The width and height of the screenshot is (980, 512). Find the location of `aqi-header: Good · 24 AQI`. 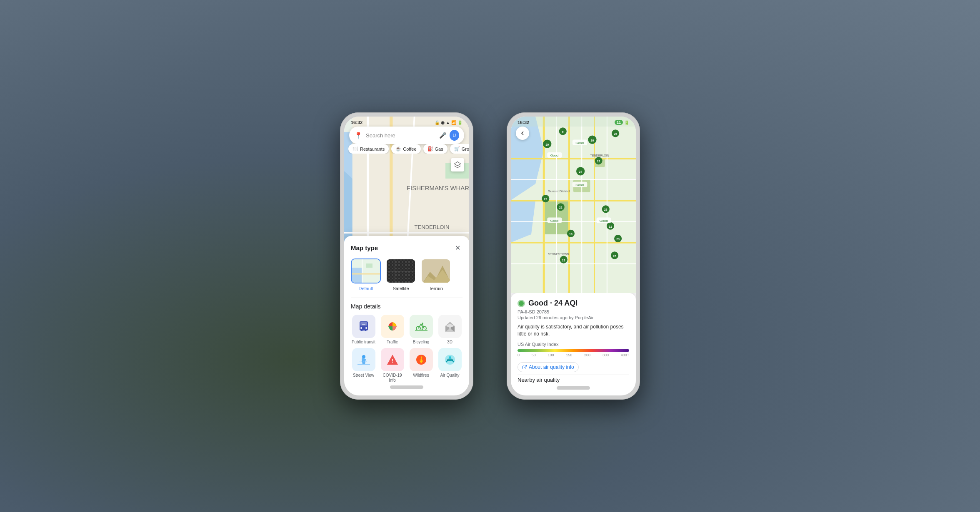

aqi-header: Good · 24 AQI is located at coordinates (573, 303).